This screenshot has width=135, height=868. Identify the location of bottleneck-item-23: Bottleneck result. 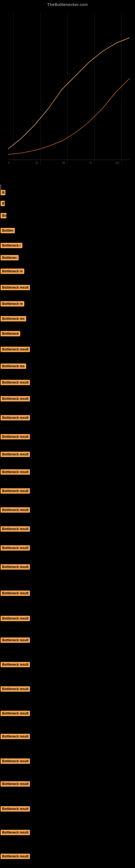
(15, 548).